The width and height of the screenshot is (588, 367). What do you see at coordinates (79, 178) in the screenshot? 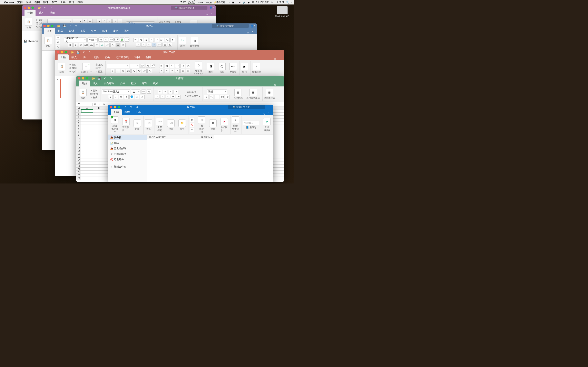
I see `row-header: 23` at bounding box center [79, 178].